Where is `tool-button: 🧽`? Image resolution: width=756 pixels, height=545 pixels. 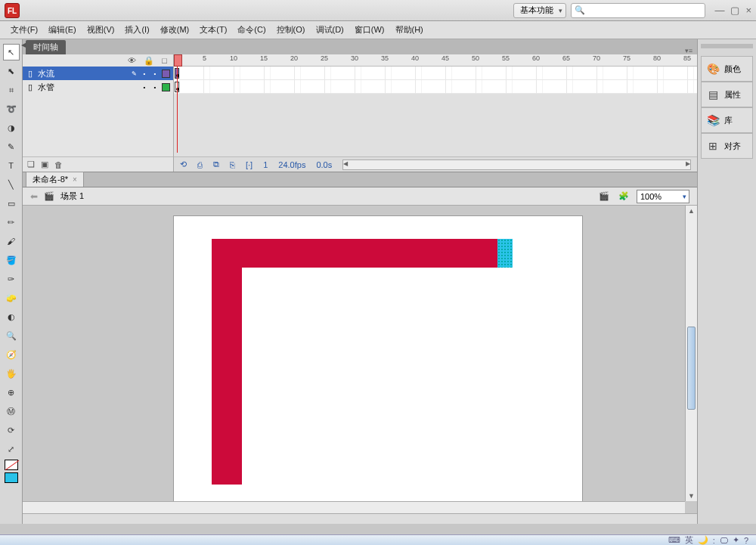
tool-button: 🧽 is located at coordinates (11, 298).